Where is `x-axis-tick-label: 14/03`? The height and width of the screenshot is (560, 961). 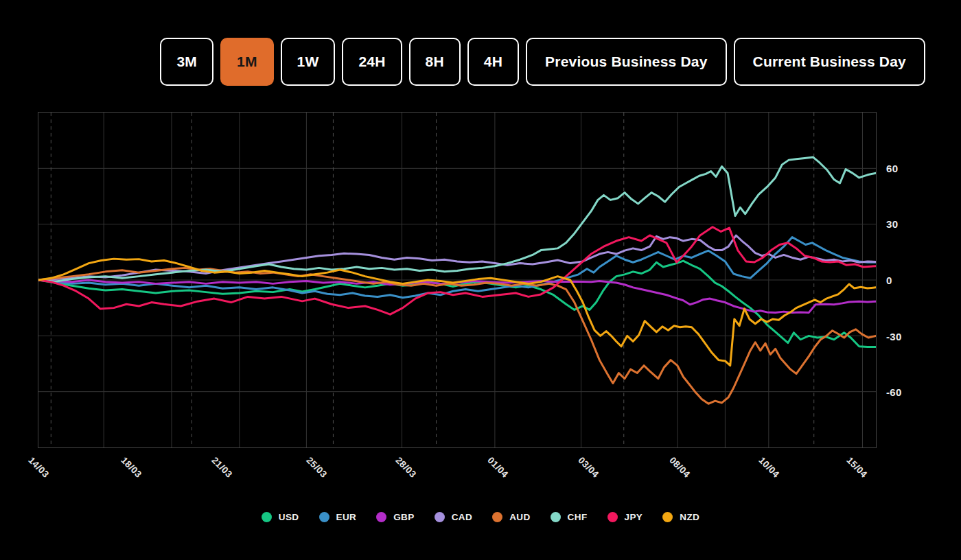 x-axis-tick-label: 14/03 is located at coordinates (38, 467).